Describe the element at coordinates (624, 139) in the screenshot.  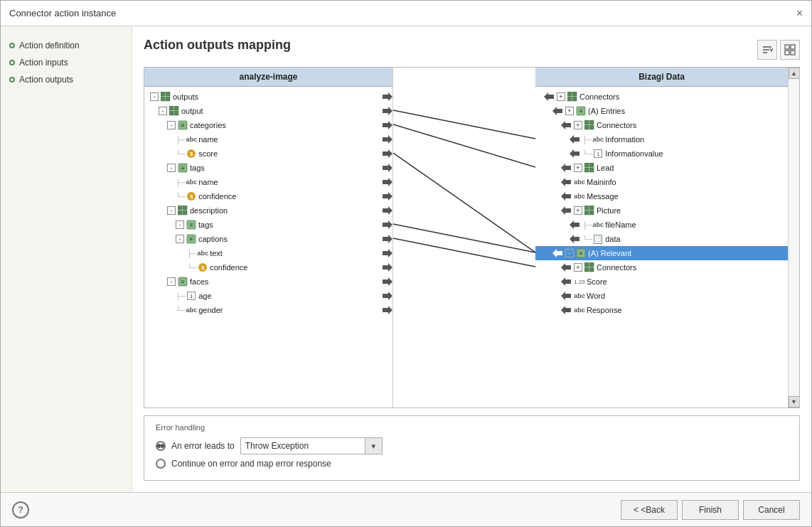
I see `node-label: Information` at that location.